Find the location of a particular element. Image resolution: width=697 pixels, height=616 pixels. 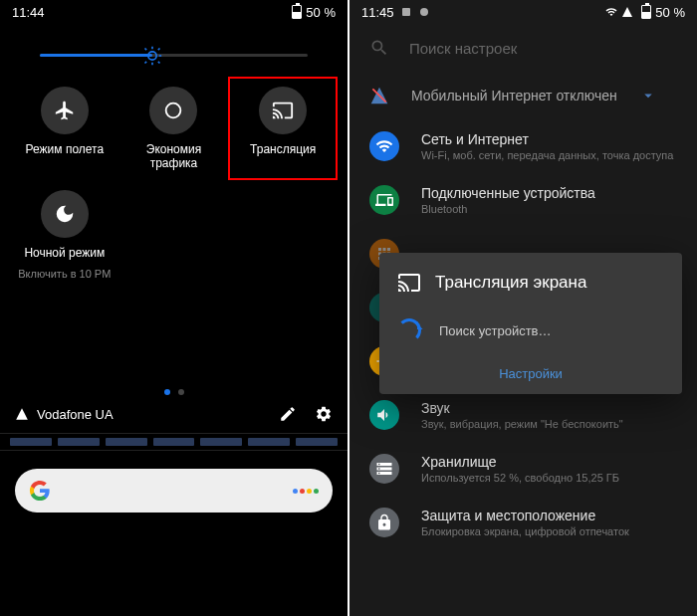

item-title: Защита и местоположение is located at coordinates (550, 515).